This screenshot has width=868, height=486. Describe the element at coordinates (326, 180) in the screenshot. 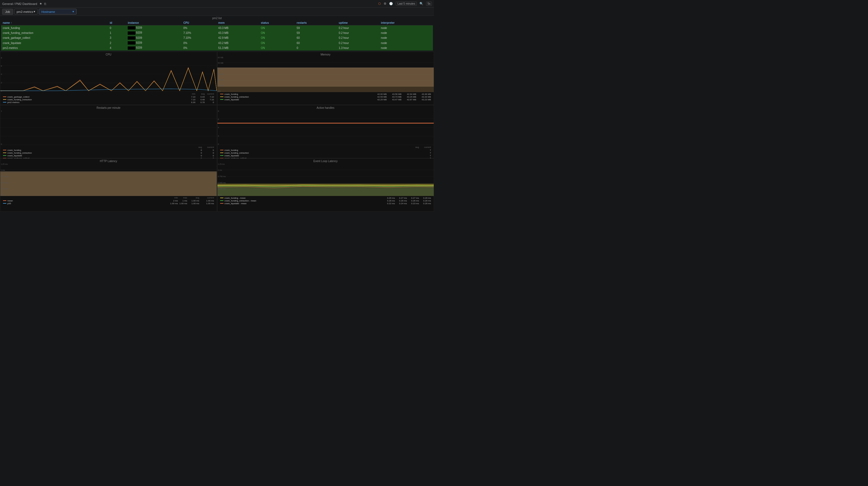

I see `event-loop-area: 1.25 ms 1 ms 0.750 ms 0.500 ms 0.250 ms …` at that location.